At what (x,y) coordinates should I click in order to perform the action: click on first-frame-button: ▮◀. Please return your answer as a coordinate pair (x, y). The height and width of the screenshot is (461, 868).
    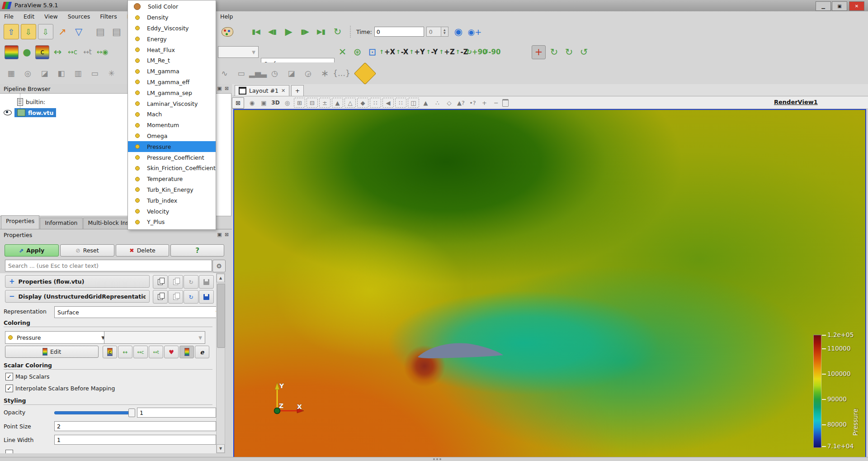
    Looking at the image, I should click on (256, 32).